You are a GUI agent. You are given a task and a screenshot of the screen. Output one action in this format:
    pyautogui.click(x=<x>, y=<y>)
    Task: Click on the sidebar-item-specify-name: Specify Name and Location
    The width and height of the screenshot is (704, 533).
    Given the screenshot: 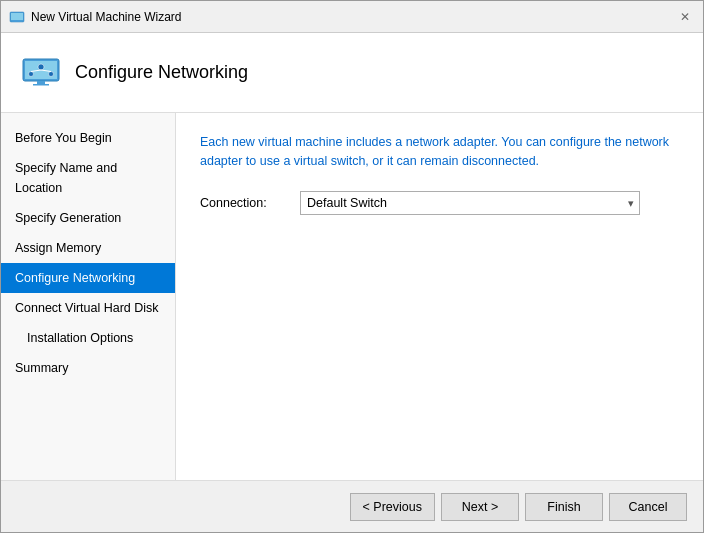 What is the action you would take?
    pyautogui.click(x=88, y=178)
    